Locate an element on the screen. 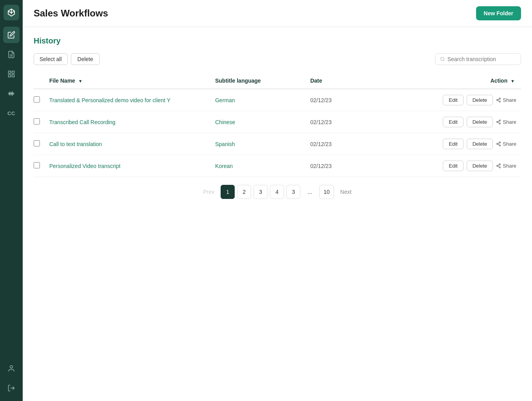  search-input is located at coordinates (482, 59).